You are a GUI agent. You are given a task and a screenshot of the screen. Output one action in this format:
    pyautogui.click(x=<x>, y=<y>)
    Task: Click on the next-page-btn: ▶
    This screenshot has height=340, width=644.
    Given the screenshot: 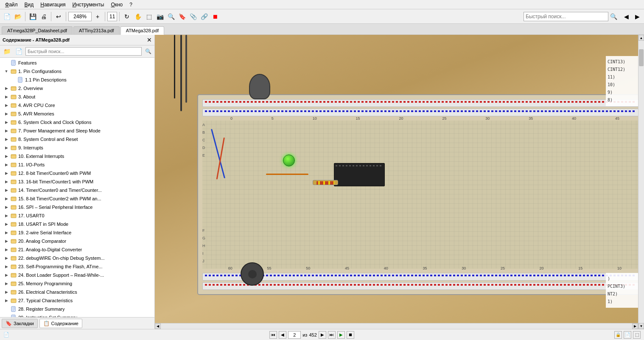 What is the action you would take?
    pyautogui.click(x=322, y=335)
    